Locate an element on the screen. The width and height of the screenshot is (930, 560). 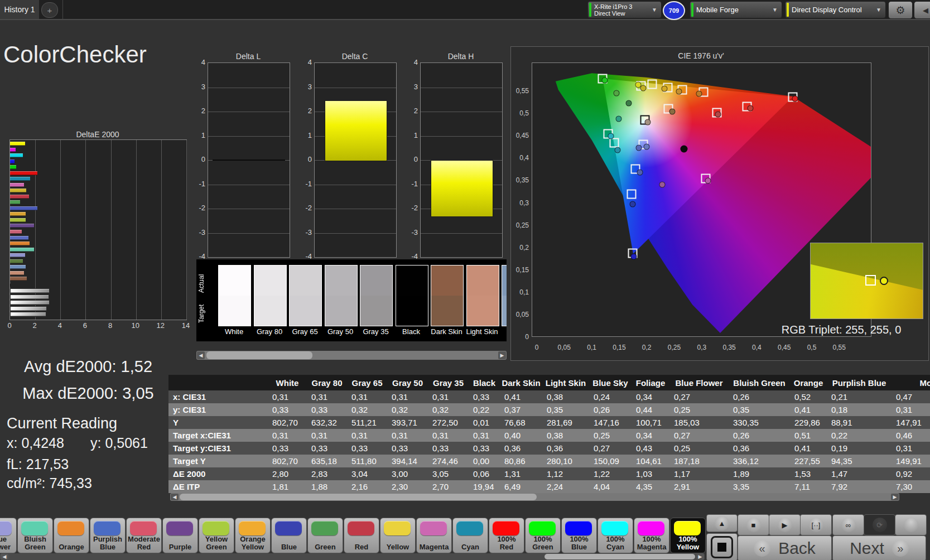
cie-x-tick-label: 0,45 is located at coordinates (784, 347).